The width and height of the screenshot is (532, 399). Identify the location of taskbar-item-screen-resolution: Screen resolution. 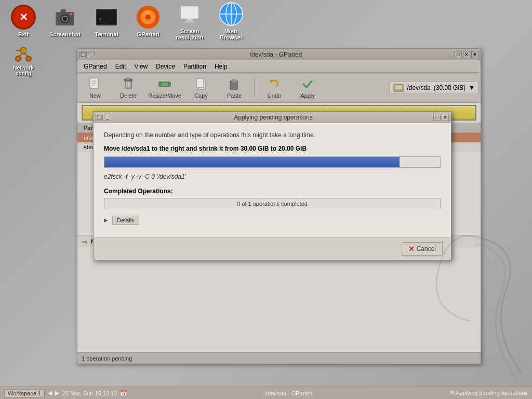
(190, 21).